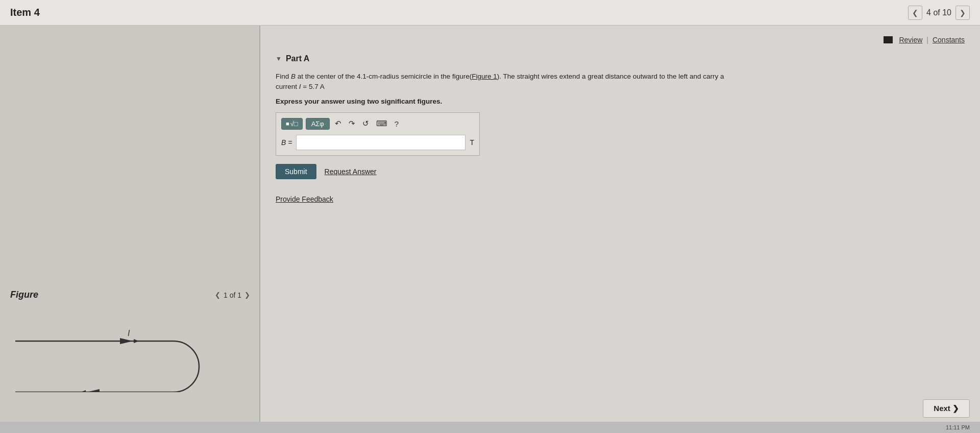  Describe the element at coordinates (128, 351) in the screenshot. I see `figure-svg: I` at that location.